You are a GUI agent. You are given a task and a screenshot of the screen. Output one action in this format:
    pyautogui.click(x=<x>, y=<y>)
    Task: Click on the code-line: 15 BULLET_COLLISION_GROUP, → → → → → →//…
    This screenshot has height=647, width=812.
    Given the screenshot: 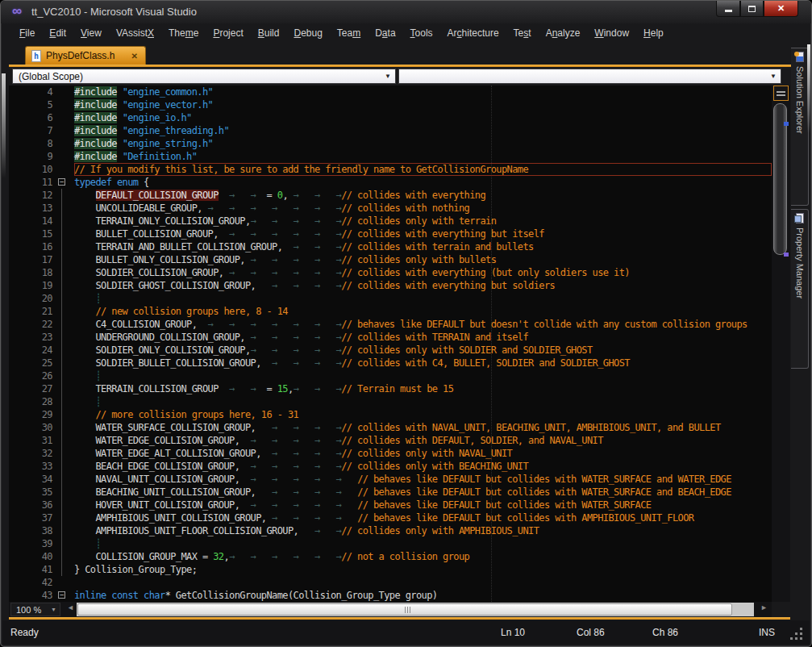 What is the action you would take?
    pyautogui.click(x=390, y=234)
    